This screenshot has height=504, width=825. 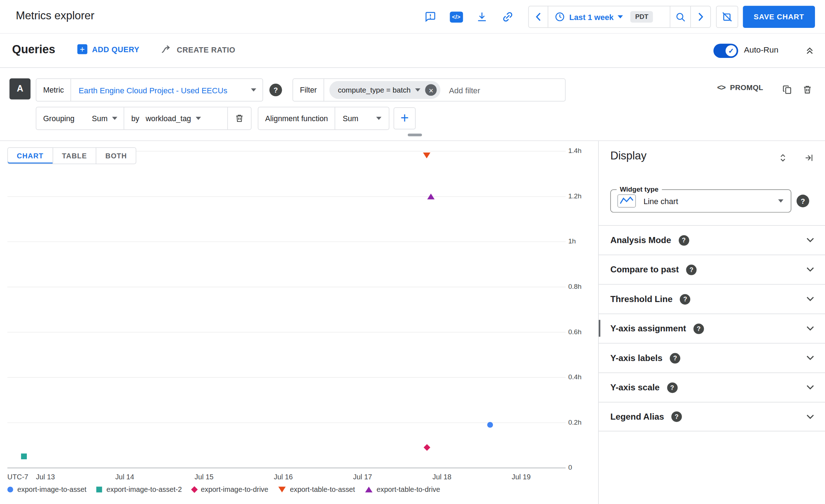 What do you see at coordinates (430, 17) in the screenshot?
I see `feedback-icon` at bounding box center [430, 17].